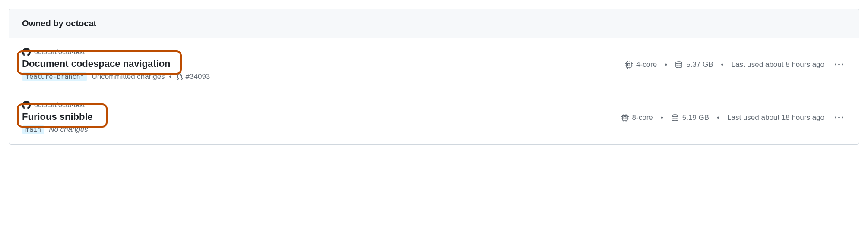  What do you see at coordinates (778, 65) in the screenshot?
I see `last-used: Last used about 8 hours ago` at bounding box center [778, 65].